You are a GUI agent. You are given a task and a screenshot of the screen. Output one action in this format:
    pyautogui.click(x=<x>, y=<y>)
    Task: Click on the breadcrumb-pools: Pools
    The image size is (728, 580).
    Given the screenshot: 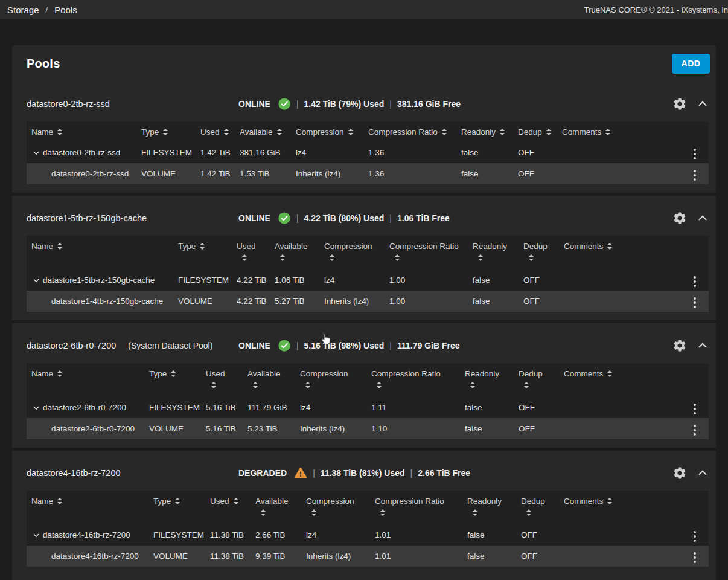 What is the action you would take?
    pyautogui.click(x=66, y=10)
    